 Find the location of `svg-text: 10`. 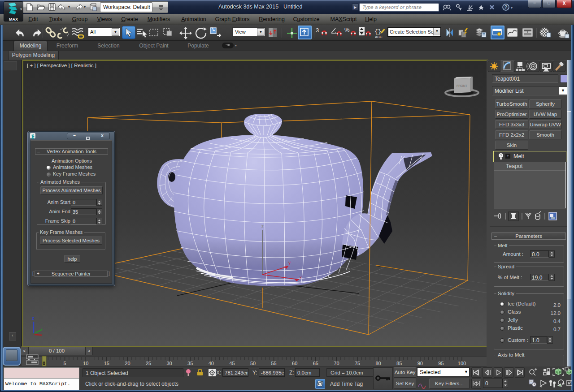

svg-text: 10 is located at coordinates (86, 363).